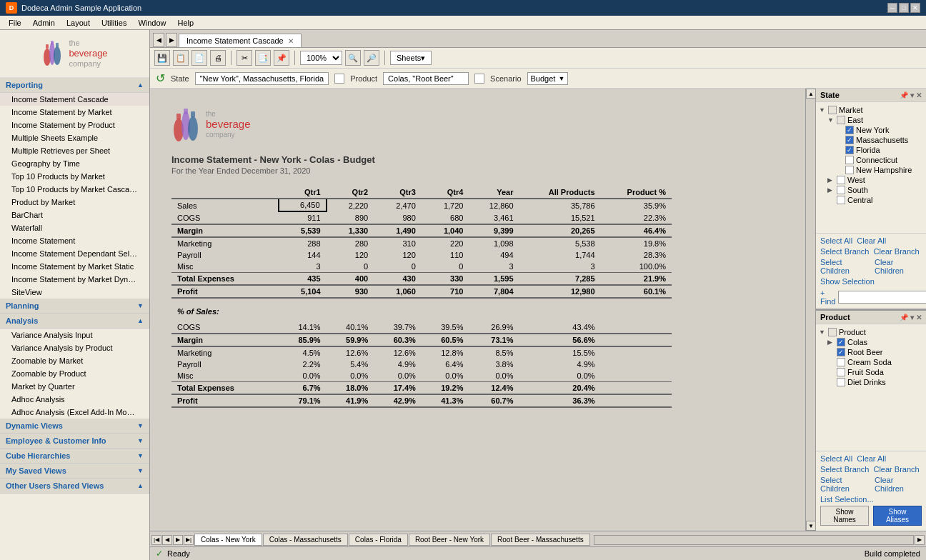 The image size is (926, 560). I want to click on sheet-nav-first: |◀, so click(156, 540).